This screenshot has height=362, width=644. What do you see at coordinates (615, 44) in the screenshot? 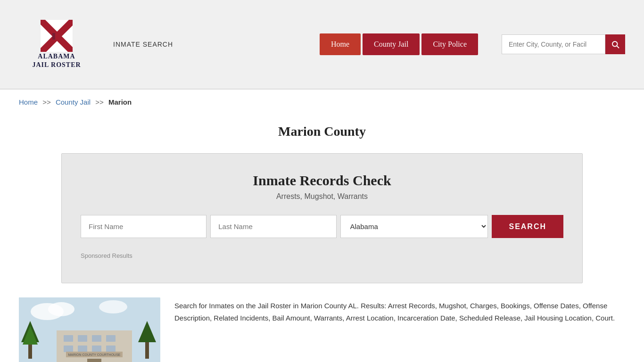
I see `search-icon` at bounding box center [615, 44].